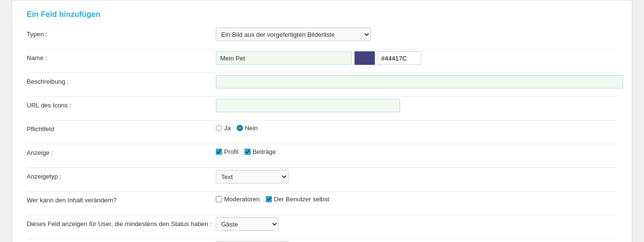  What do you see at coordinates (419, 82) in the screenshot?
I see `beschreibung-control` at bounding box center [419, 82].